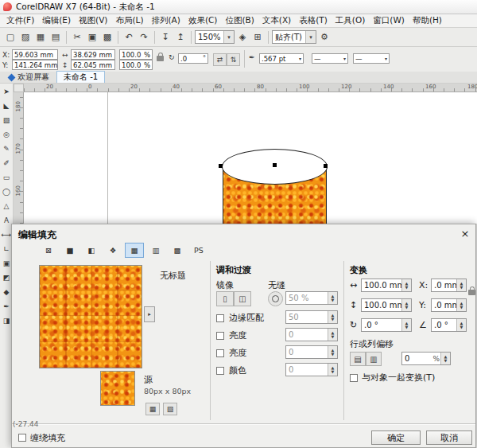 The width and height of the screenshot is (477, 448). What do you see at coordinates (258, 37) in the screenshot?
I see `application-launcher-icon: ⊞` at bounding box center [258, 37].